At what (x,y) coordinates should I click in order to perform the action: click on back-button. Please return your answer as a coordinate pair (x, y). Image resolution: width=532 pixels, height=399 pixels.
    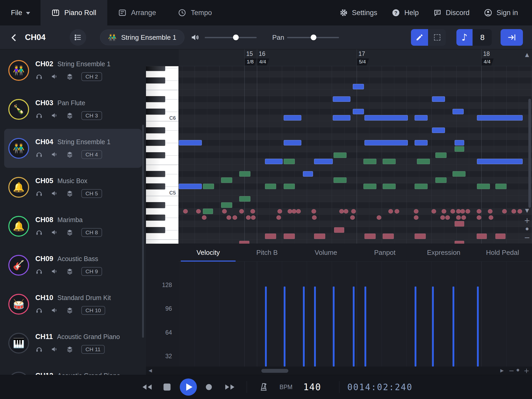
    Looking at the image, I should click on (14, 38).